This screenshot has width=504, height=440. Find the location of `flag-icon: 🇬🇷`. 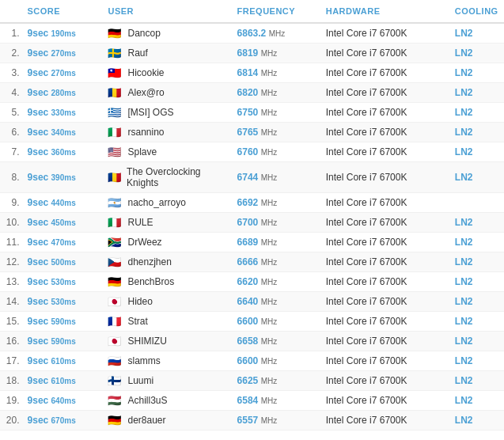

flag-icon: 🇬🇷 is located at coordinates (116, 112).